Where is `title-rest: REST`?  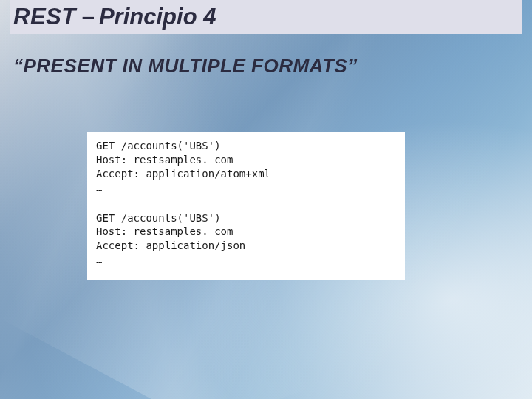
title-rest: REST is located at coordinates (44, 17).